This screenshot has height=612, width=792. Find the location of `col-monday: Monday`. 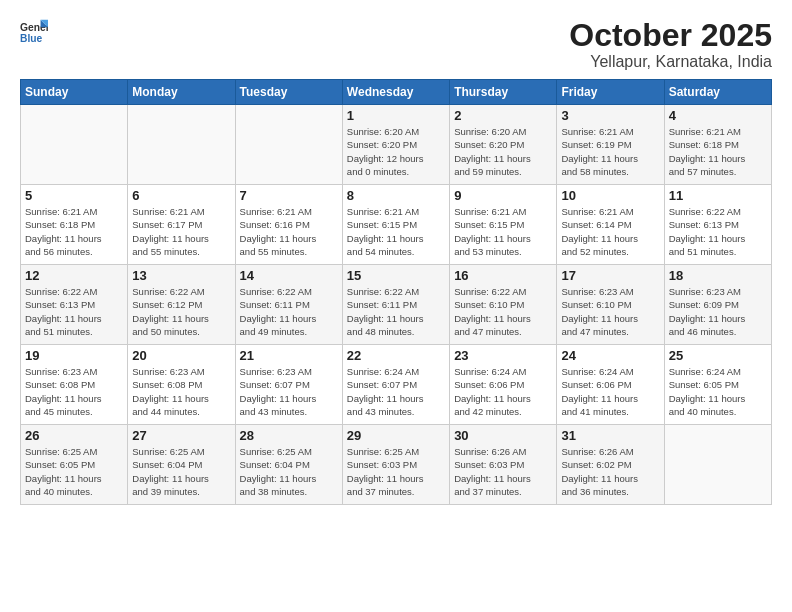

col-monday: Monday is located at coordinates (182, 92).